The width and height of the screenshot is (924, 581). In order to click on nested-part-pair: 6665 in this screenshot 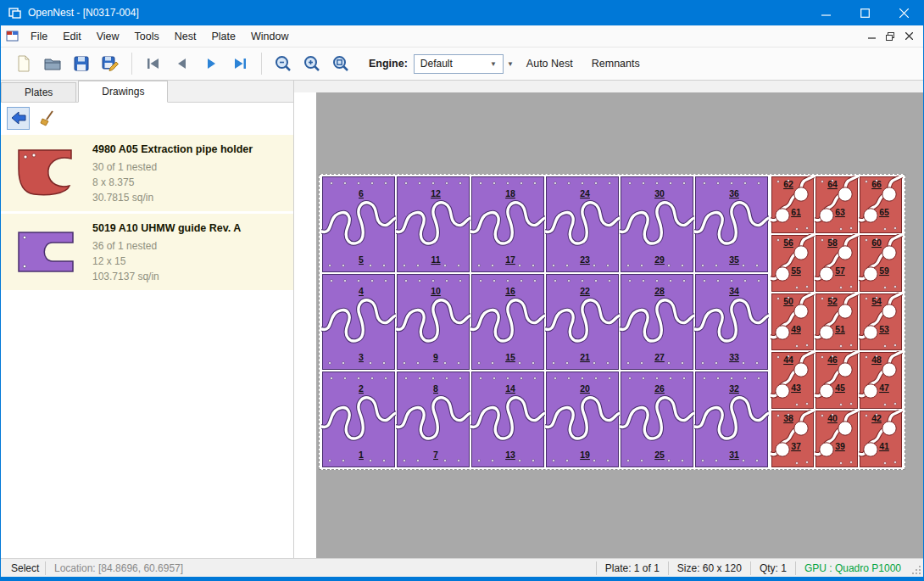, I will do `click(881, 205)`.